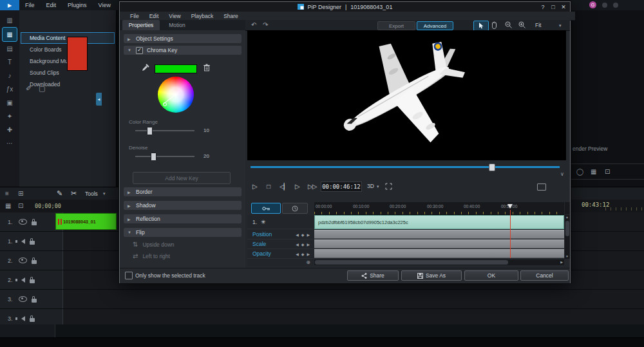 This screenshot has width=644, height=347. Describe the element at coordinates (371, 186) in the screenshot. I see `3d-mode-dropdown: 3D` at that location.